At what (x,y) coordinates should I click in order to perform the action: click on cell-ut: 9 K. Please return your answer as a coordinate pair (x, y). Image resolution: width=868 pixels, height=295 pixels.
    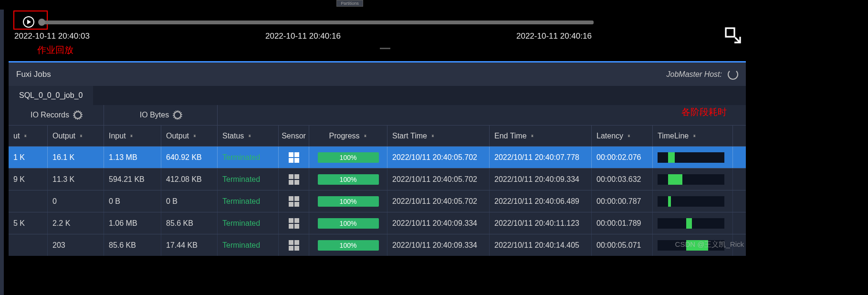
    Looking at the image, I should click on (28, 179).